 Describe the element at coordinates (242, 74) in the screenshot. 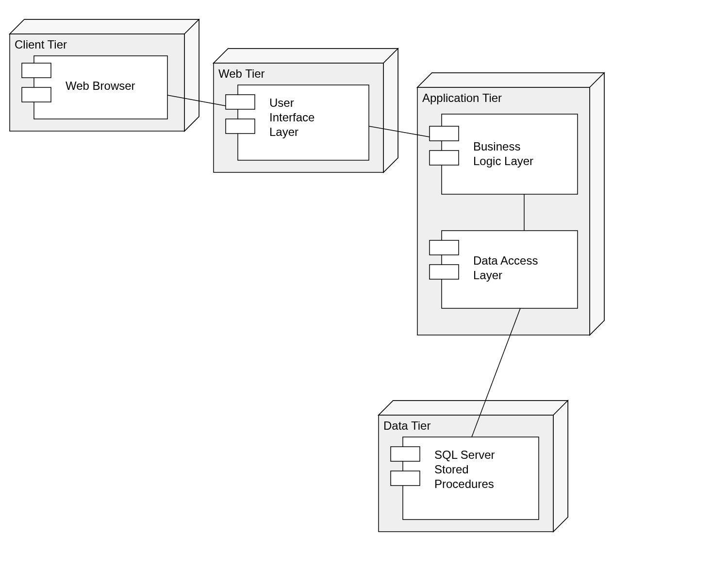

I see `node-web-tier-label: Web Tier` at that location.